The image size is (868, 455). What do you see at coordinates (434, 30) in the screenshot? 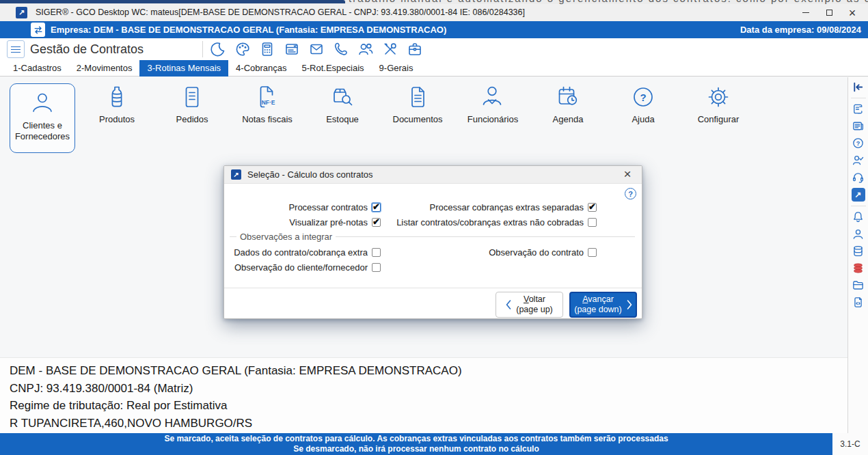
I see `company-bar: Empresa: DEM - BASE DE DEMONSTRACAO GERA…` at bounding box center [434, 30].